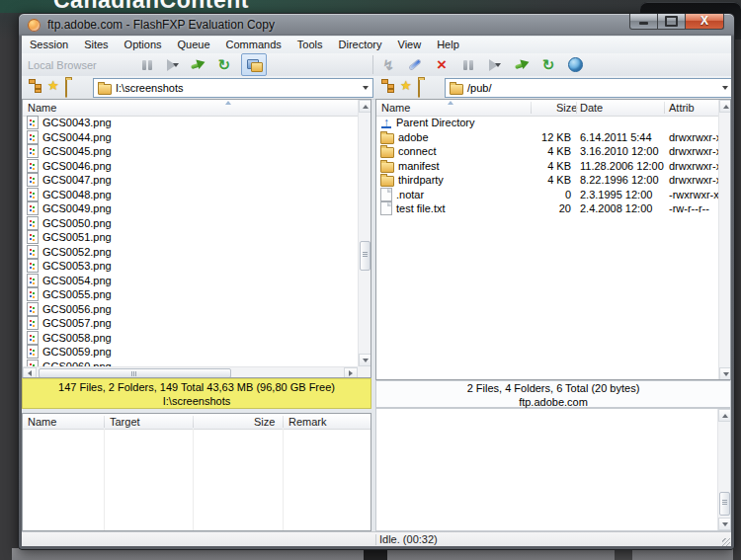 This screenshot has height=560, width=741. What do you see at coordinates (425, 85) in the screenshot?
I see `folder-up-icon-remote` at bounding box center [425, 85].